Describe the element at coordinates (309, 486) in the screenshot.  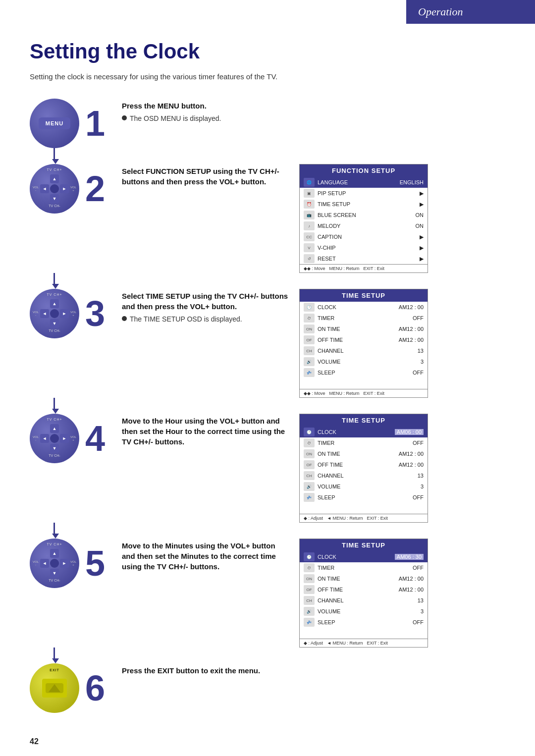
I see `osd-icon-vol-4: 🔊` at that location.